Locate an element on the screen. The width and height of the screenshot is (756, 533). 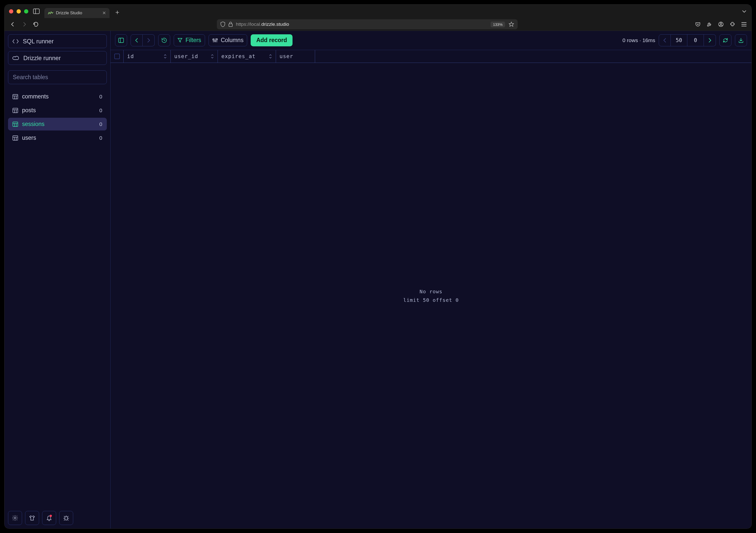
browser-tab: Drizzle Studio ✕ is located at coordinates (77, 13).